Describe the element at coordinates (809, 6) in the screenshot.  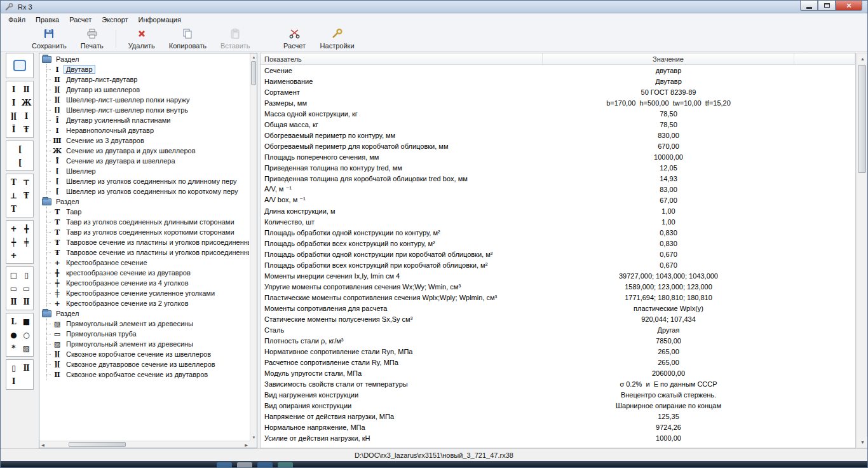
I see `minimize-button` at that location.